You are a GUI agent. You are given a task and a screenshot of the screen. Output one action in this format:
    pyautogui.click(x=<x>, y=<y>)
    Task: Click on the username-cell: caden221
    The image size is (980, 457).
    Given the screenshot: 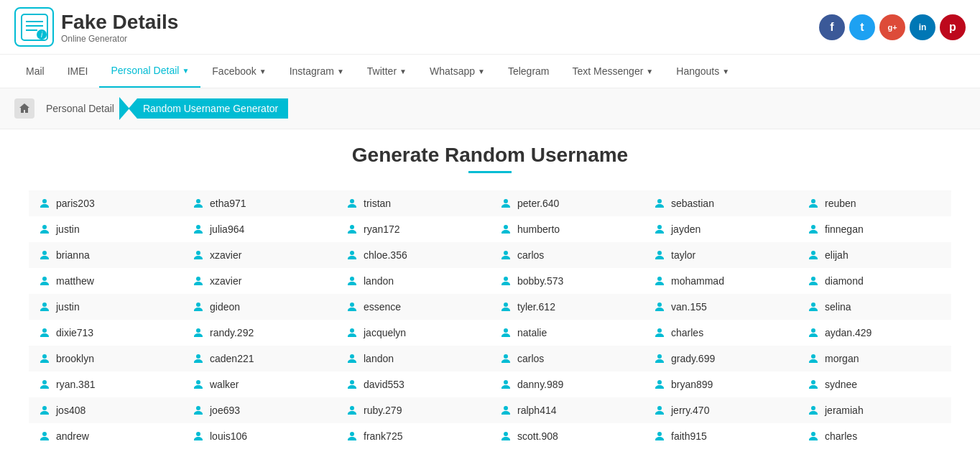 What is the action you would take?
    pyautogui.click(x=259, y=359)
    